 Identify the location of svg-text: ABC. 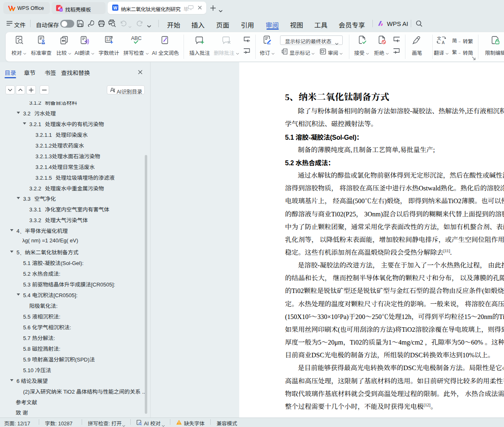
(137, 38).